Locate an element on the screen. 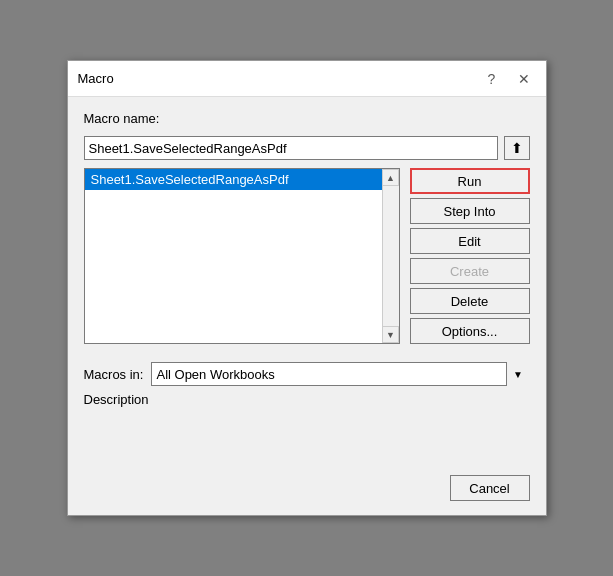  macro-name-label: Macro name: is located at coordinates (307, 118).